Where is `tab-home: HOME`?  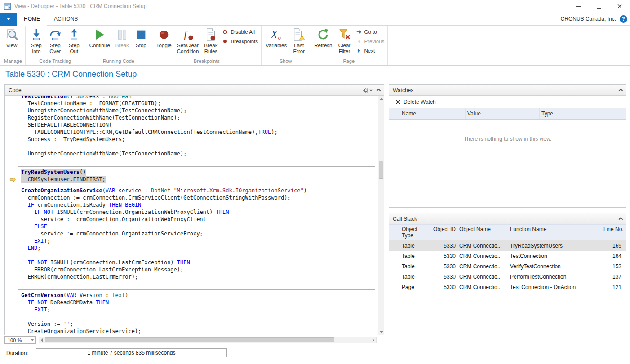
tab-home: HOME is located at coordinates (32, 19).